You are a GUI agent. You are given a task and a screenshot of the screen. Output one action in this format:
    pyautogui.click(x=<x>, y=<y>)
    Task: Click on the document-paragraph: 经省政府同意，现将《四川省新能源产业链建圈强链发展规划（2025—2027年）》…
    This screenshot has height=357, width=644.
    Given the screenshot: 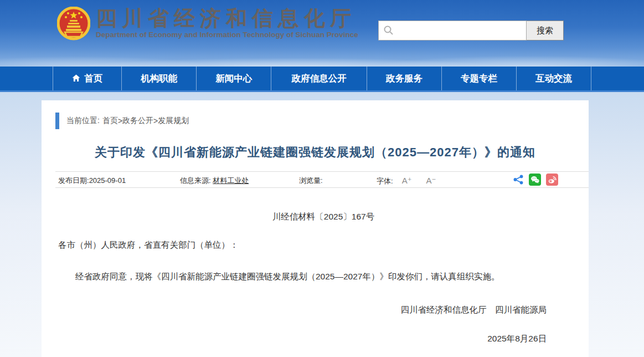 What is the action you would take?
    pyautogui.click(x=323, y=277)
    